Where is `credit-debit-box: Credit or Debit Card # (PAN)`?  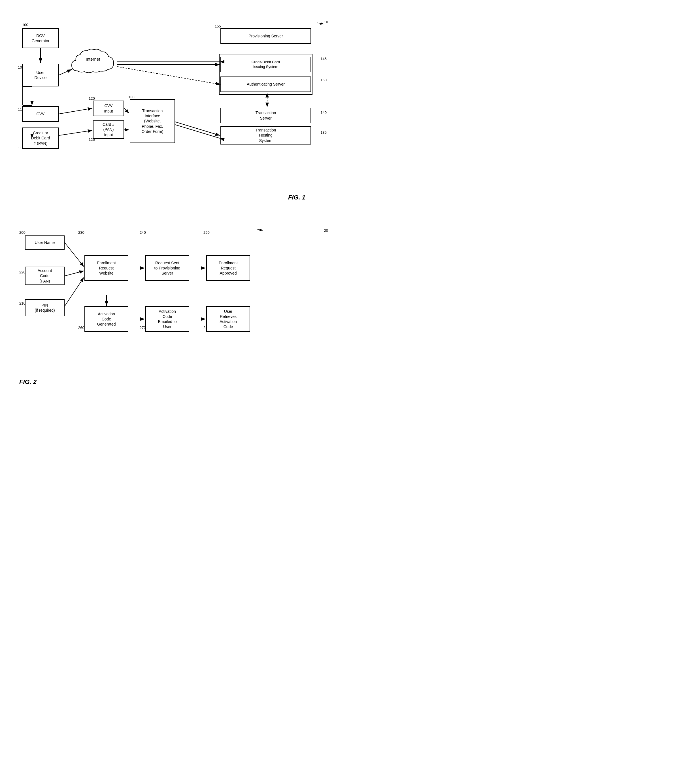 credit-debit-box: Credit or Debit Card # (PAN) is located at coordinates (41, 138).